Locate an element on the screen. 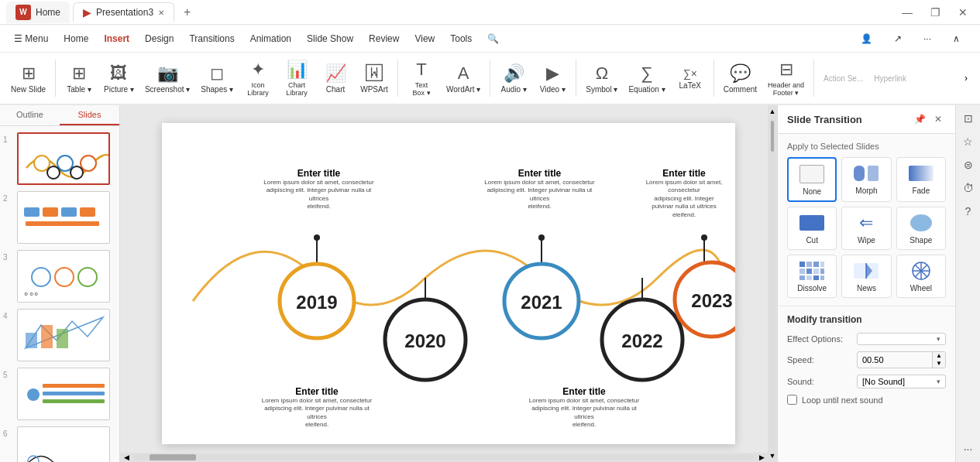 Image resolution: width=980 pixels, height=462 pixels. icon-library-button: ✦ IconLibrary is located at coordinates (258, 78).